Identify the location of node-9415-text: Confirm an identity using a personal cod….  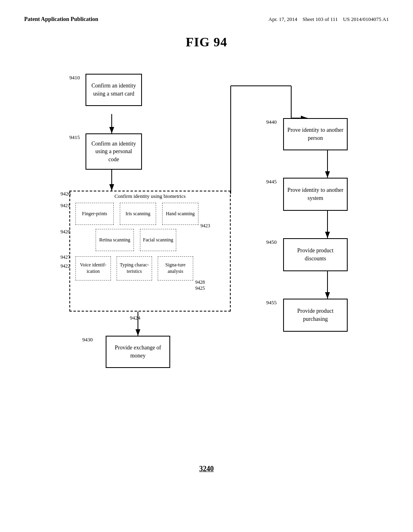
(114, 152).